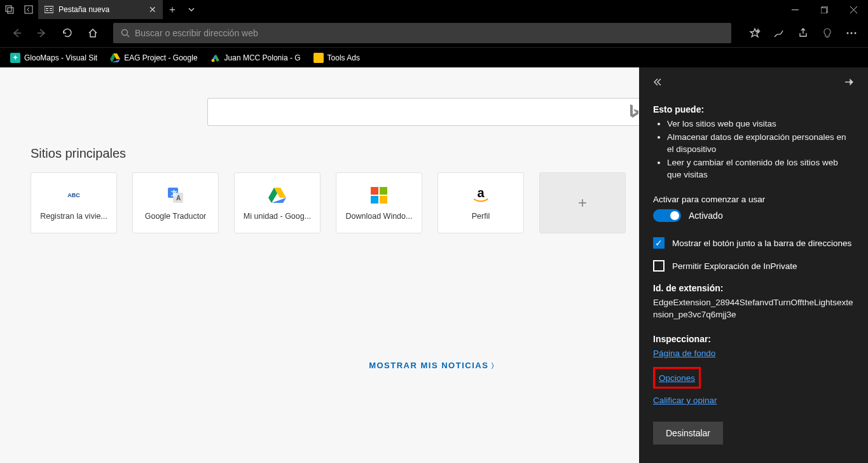  What do you see at coordinates (434, 10) in the screenshot?
I see `titlebar: Pestaña nueva ✕ ＋` at bounding box center [434, 10].